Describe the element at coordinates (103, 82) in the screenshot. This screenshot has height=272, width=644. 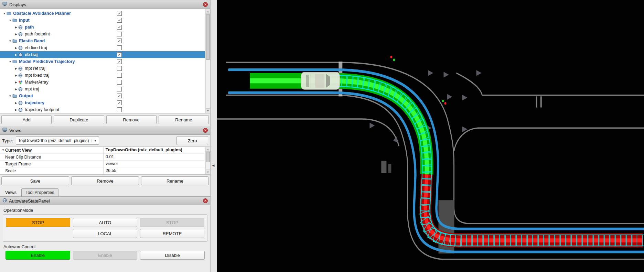
I see `tree-row: ▶ MarkerArray` at that location.